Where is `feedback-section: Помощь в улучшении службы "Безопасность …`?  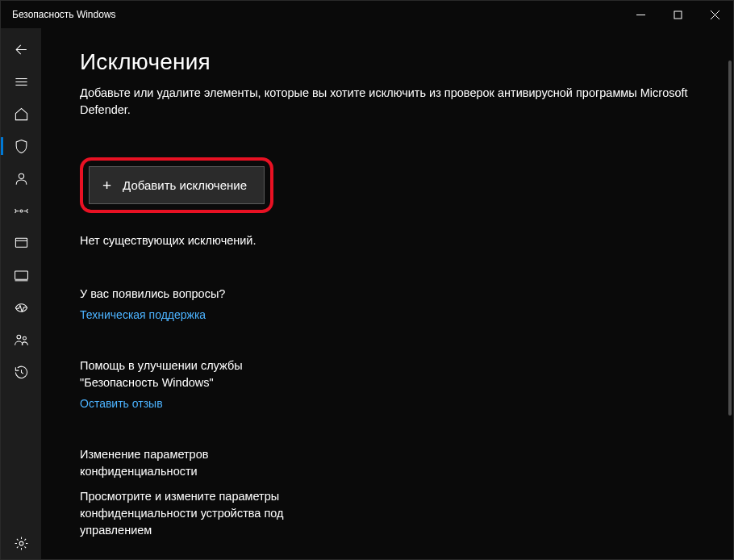 feedback-section: Помощь в улучшении службы "Безопасность … is located at coordinates (185, 384).